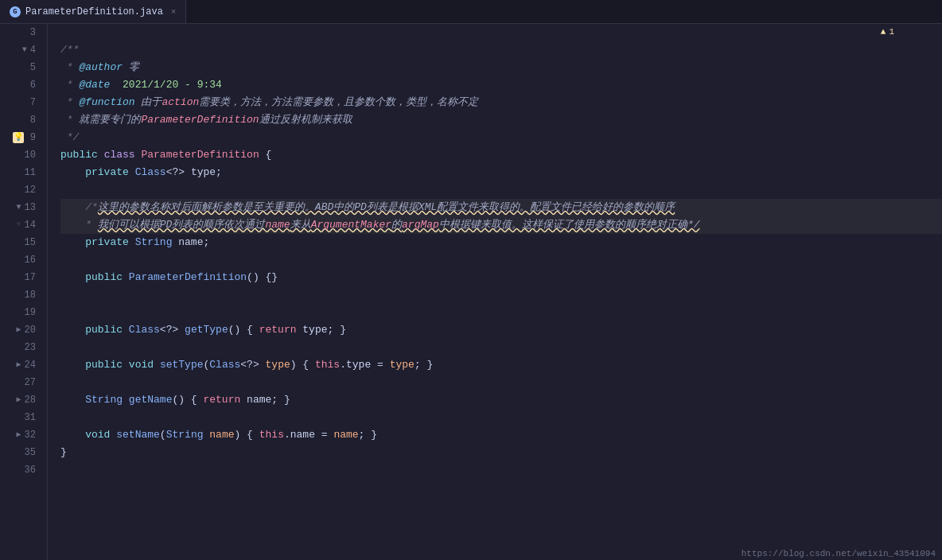 Image resolution: width=942 pixels, height=560 pixels. What do you see at coordinates (30, 470) in the screenshot?
I see `line-num-36: 36` at bounding box center [30, 470].